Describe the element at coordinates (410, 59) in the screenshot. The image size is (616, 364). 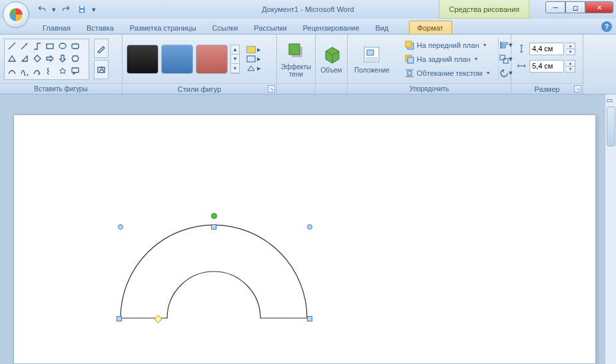
I see `send-back-icon` at that location.